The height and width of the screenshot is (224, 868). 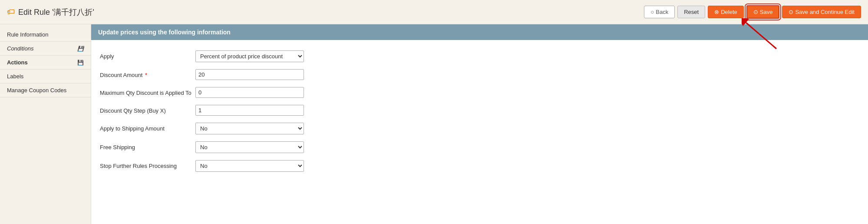 What do you see at coordinates (148, 165) in the screenshot?
I see `label-stop-rules: Stop Further Rules Processing` at bounding box center [148, 165].